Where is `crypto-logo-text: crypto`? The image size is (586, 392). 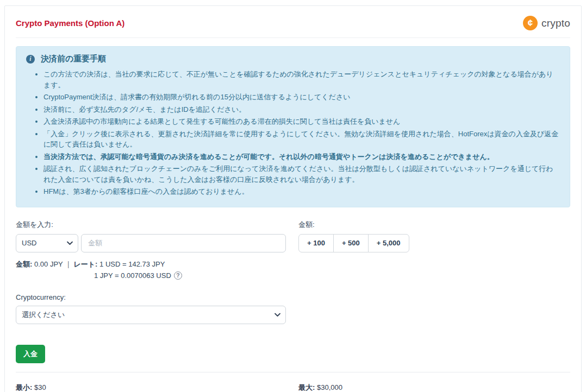 crypto-logo-text: crypto is located at coordinates (556, 23).